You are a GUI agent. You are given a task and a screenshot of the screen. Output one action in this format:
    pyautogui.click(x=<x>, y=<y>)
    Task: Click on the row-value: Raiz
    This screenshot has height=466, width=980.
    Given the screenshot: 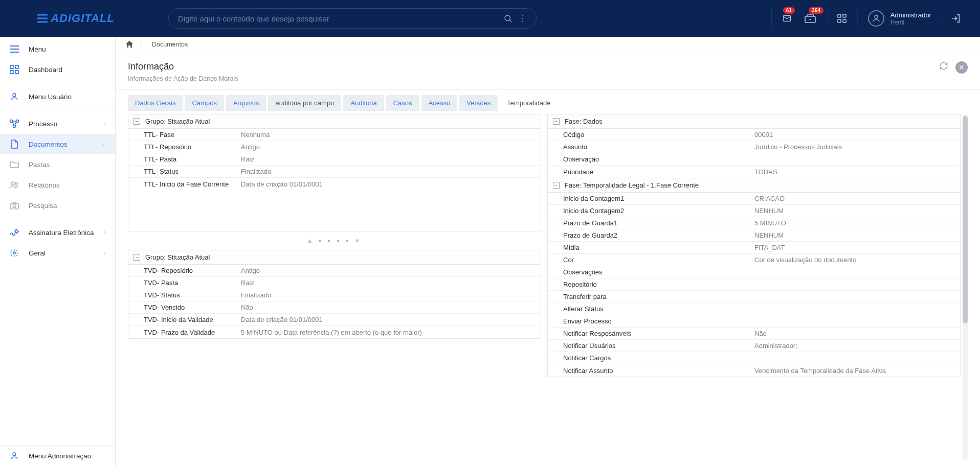 What is the action you would take?
    pyautogui.click(x=388, y=283)
    